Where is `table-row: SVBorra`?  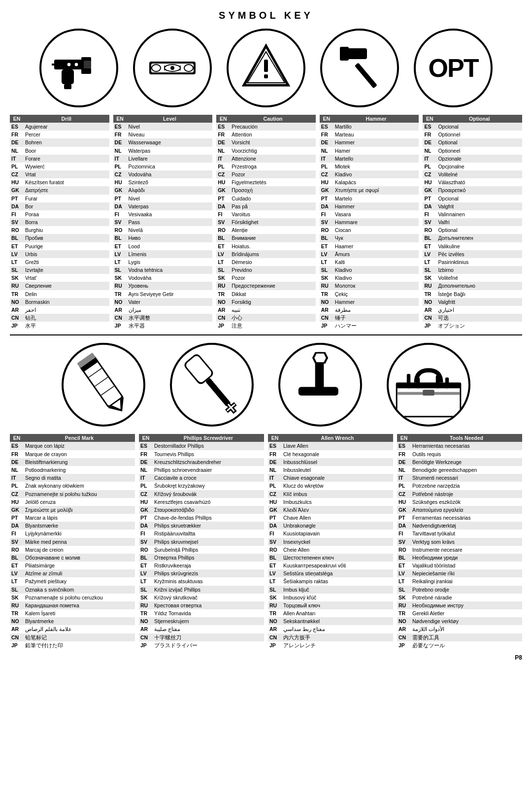 table-row: SVBorra is located at coordinates (60, 222).